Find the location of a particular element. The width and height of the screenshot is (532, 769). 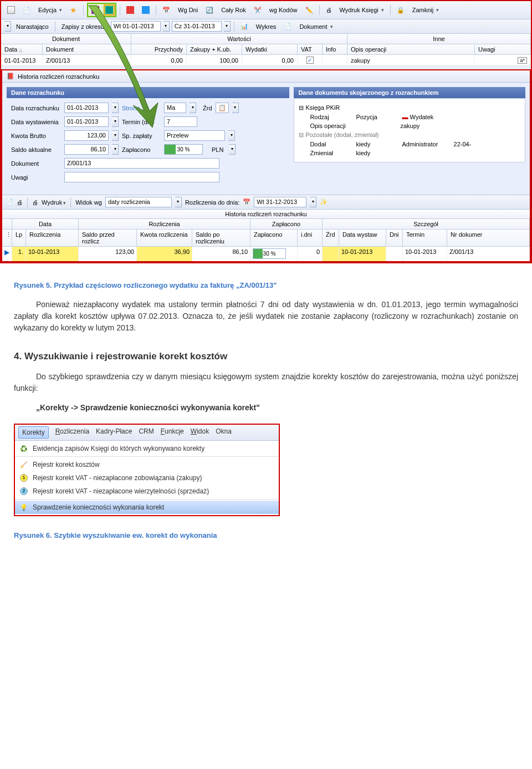

menu-widok: Widok is located at coordinates (200, 432).